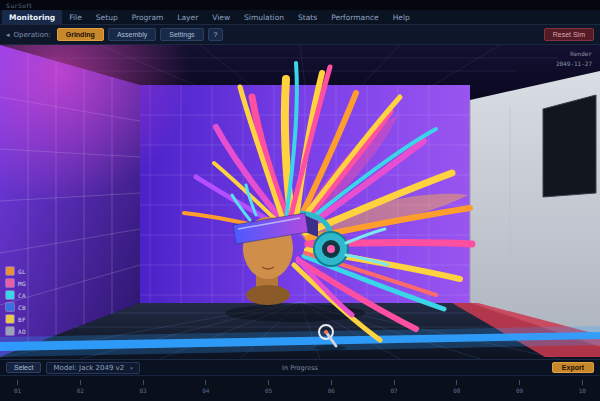 This screenshot has height=401, width=600. What do you see at coordinates (80, 387) in the screenshot?
I see `timeline-tick: 02` at bounding box center [80, 387].